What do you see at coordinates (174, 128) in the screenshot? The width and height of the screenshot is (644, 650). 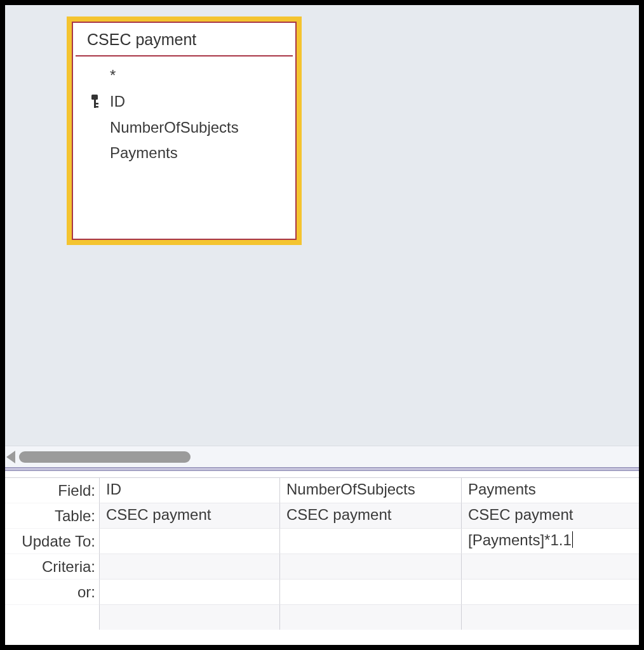 I see `field-label: NumberOfSubjects` at bounding box center [174, 128].